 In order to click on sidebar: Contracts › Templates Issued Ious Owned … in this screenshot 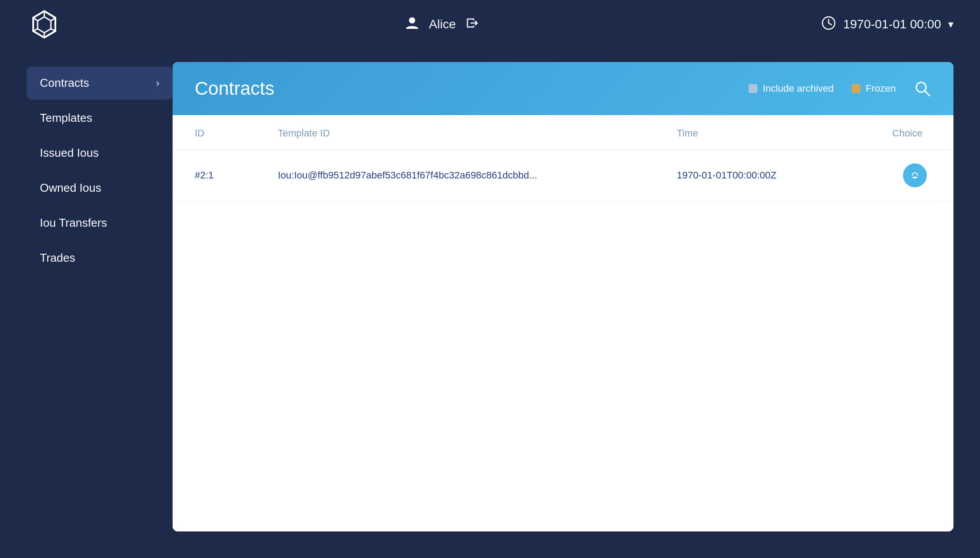, I will do `click(100, 297)`.